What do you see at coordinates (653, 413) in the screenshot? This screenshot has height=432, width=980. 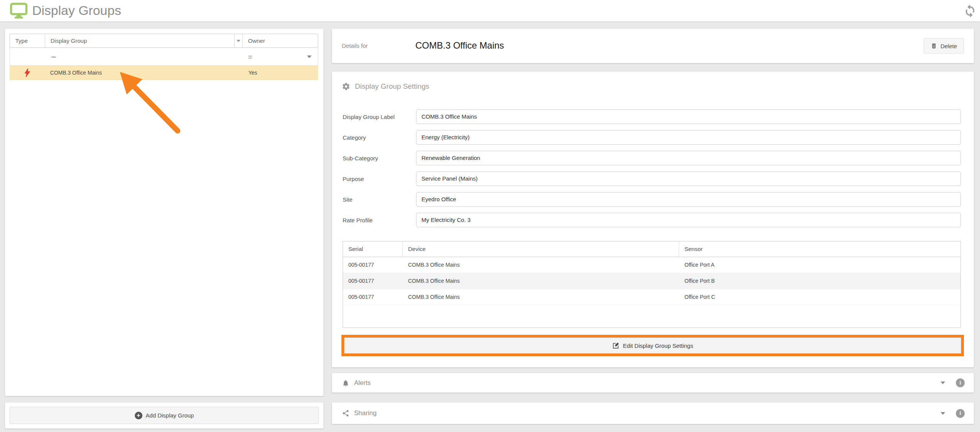 I see `sharing-section-card: Sharing i` at bounding box center [653, 413].